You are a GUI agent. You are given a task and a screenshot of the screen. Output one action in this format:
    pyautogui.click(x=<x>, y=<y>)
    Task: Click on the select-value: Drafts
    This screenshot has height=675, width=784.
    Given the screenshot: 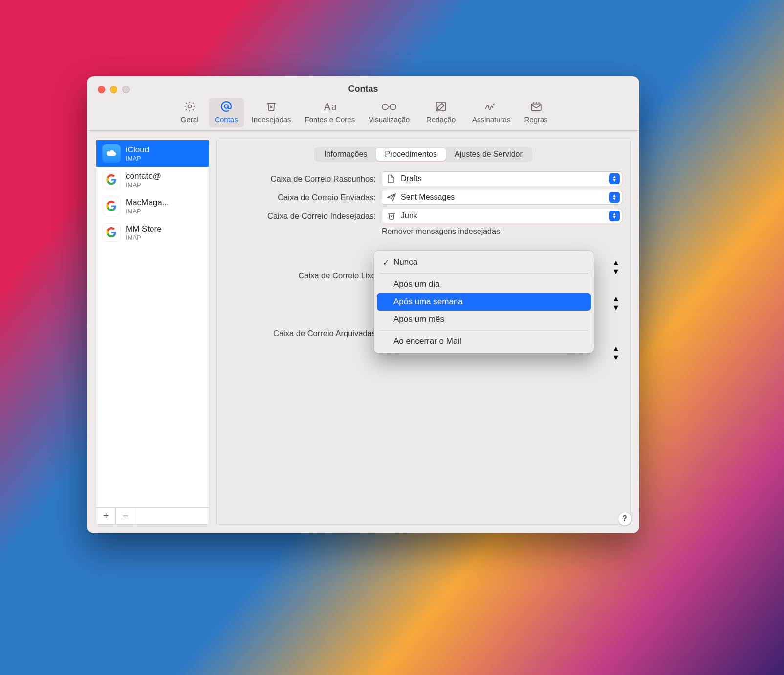 What is the action you would take?
    pyautogui.click(x=412, y=179)
    